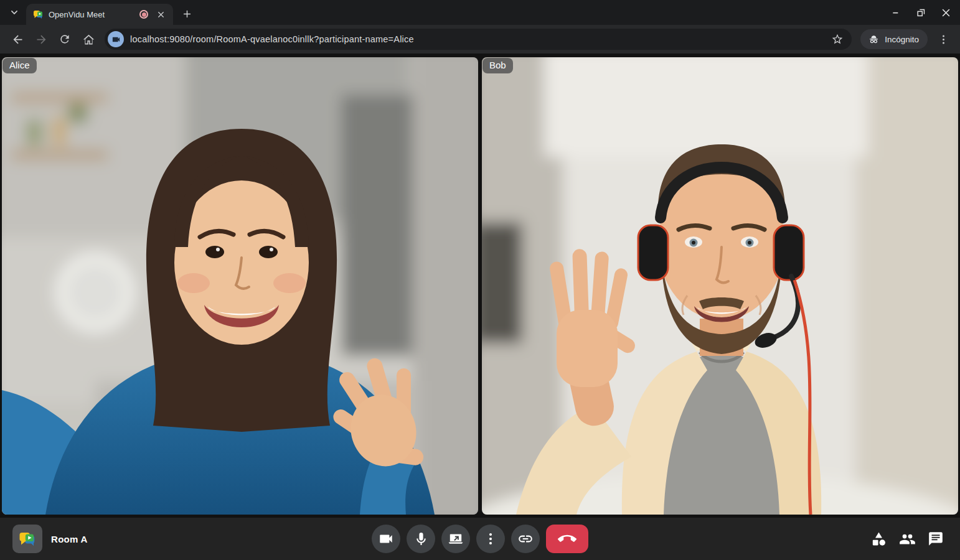  I want to click on participant-name-label: Alice, so click(20, 66).